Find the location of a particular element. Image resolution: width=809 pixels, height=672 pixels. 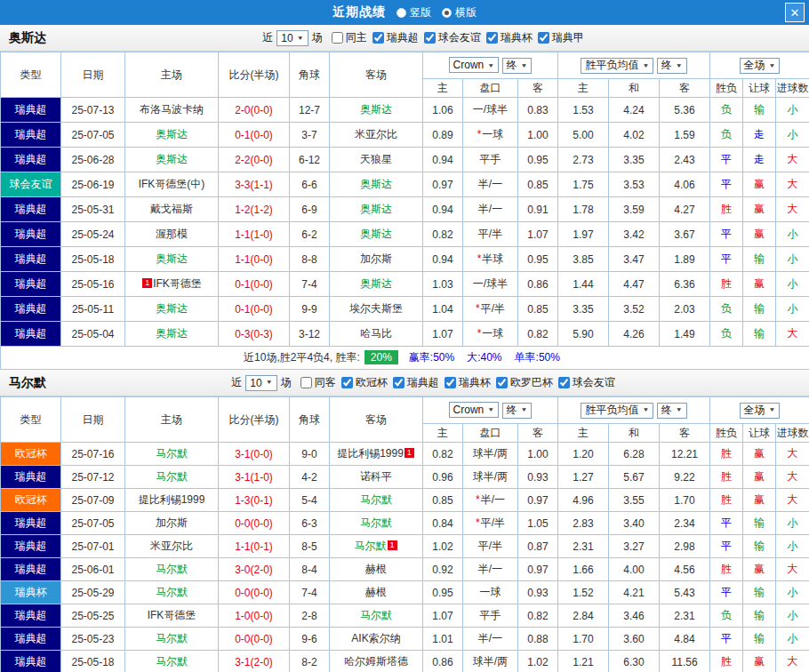

table-header: 类型 日期 主场 比分(半场) 角球 客场 Crown▼ 终▼ 胜平负均值▼ 终… is located at coordinates (405, 75).